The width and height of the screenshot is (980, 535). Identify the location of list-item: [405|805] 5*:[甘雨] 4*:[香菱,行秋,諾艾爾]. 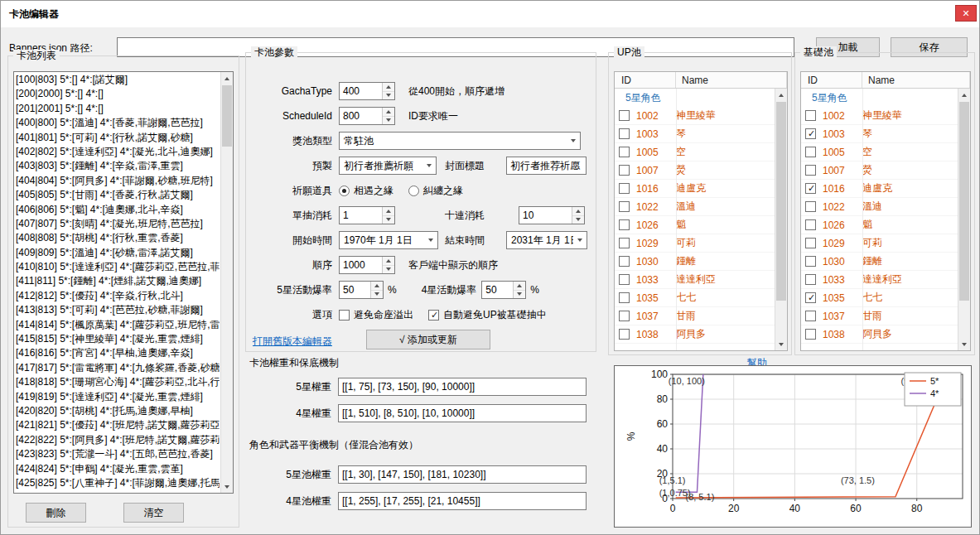
(118, 195).